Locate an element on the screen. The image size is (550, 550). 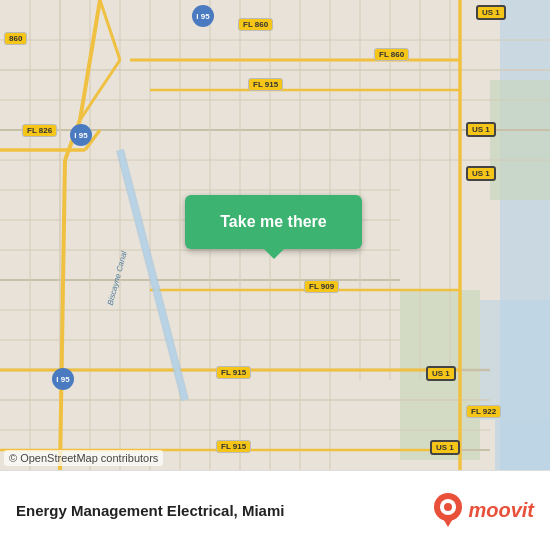
road-badge-us1-mid: US 1 is located at coordinates (481, 130).